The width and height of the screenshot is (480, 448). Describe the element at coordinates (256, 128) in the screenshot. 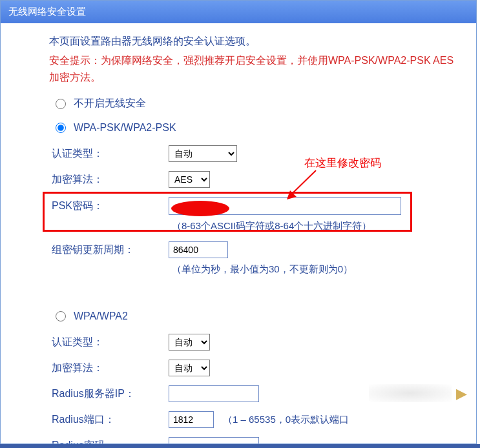

I see `option-wpapsk: WPA-PSK/WPA2-PSK` at that location.